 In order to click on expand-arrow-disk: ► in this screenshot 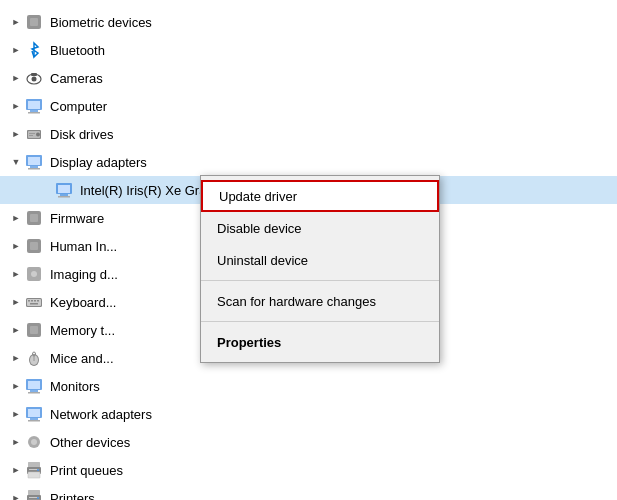, I will do `click(16, 134)`.